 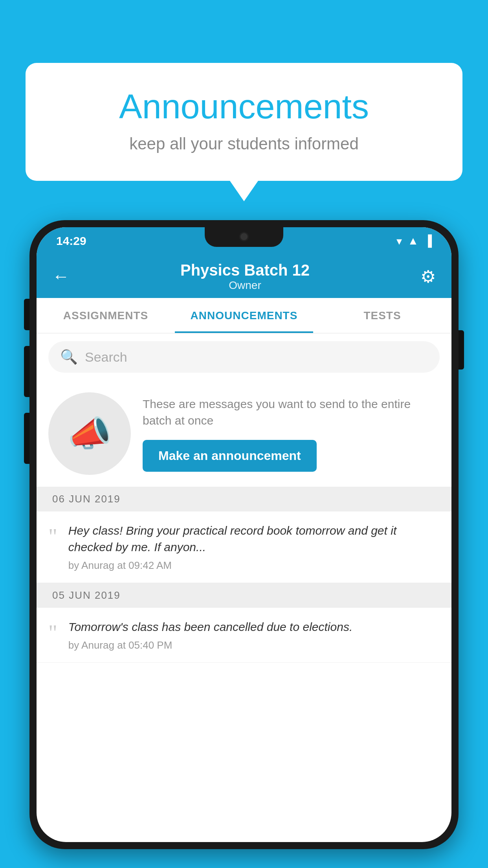 What do you see at coordinates (461, 350) in the screenshot?
I see `phone-power-button` at bounding box center [461, 350].